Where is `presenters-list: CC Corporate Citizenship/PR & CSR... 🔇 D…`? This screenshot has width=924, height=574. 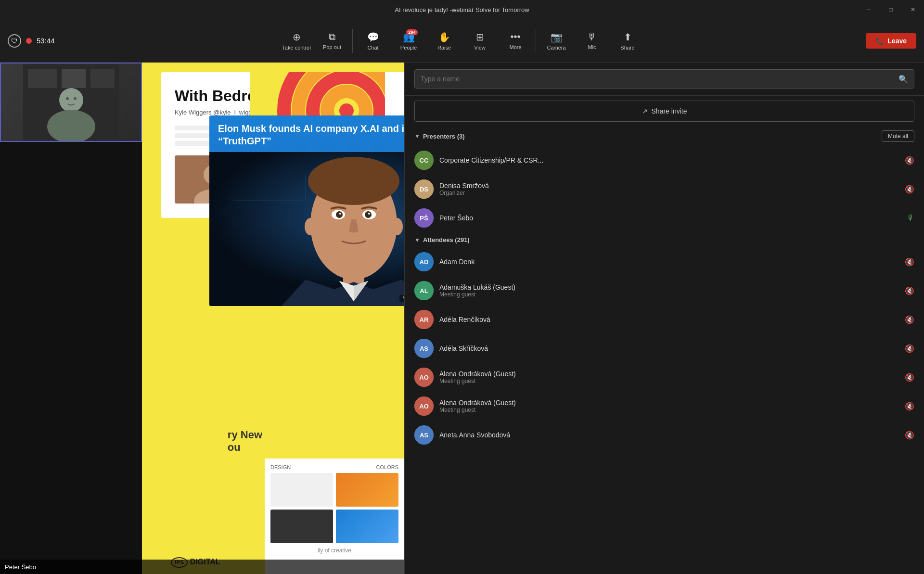
presenters-list: CC Corporate Citizenship/PR & CSR... 🔇 D… is located at coordinates (664, 189).